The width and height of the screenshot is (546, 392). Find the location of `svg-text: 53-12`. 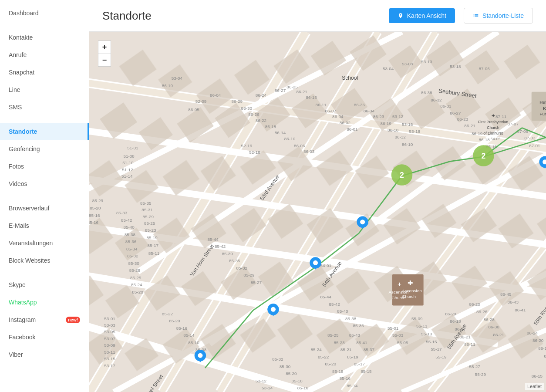

svg-text: 53-12 is located at coordinates (398, 117).